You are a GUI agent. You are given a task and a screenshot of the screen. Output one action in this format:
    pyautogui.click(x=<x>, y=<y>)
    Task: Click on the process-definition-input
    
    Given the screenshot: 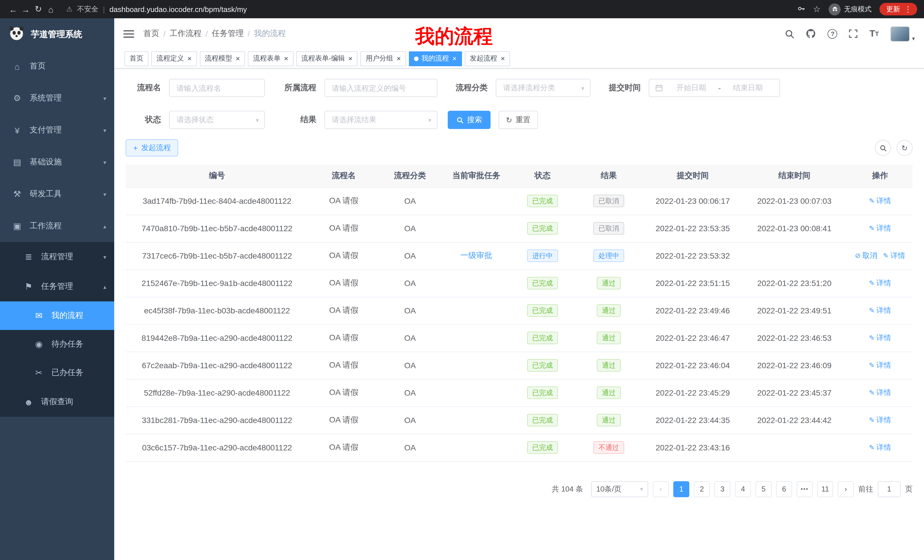 What is the action you would take?
    pyautogui.click(x=381, y=88)
    